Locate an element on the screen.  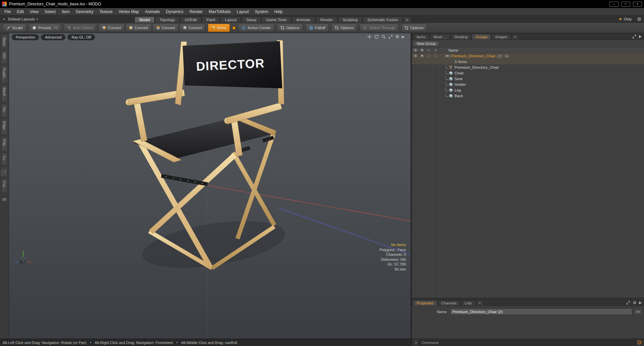
layout-selector-dropdown: Default Layouts ▾ is located at coordinates (23, 19).